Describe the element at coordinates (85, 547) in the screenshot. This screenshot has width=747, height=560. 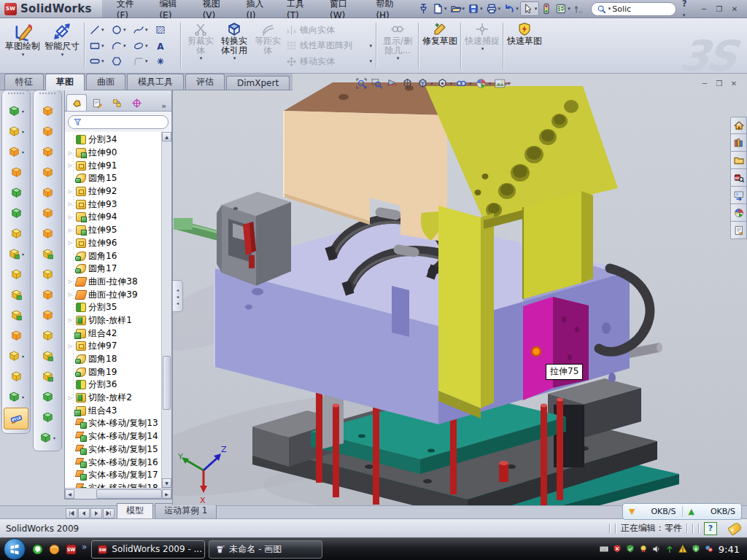
I see `quick-launch-overflow: »` at that location.